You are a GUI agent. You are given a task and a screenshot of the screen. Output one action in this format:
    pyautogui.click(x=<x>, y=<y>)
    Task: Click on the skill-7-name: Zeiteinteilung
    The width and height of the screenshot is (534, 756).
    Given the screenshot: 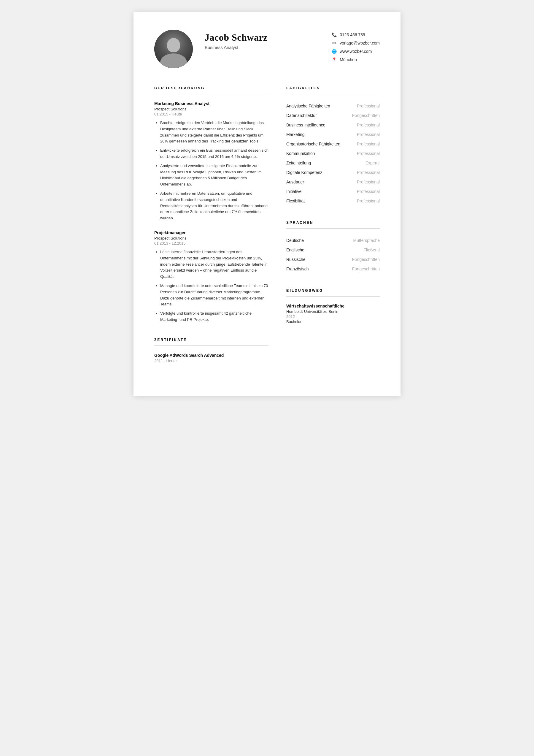 What is the action you would take?
    pyautogui.click(x=299, y=163)
    